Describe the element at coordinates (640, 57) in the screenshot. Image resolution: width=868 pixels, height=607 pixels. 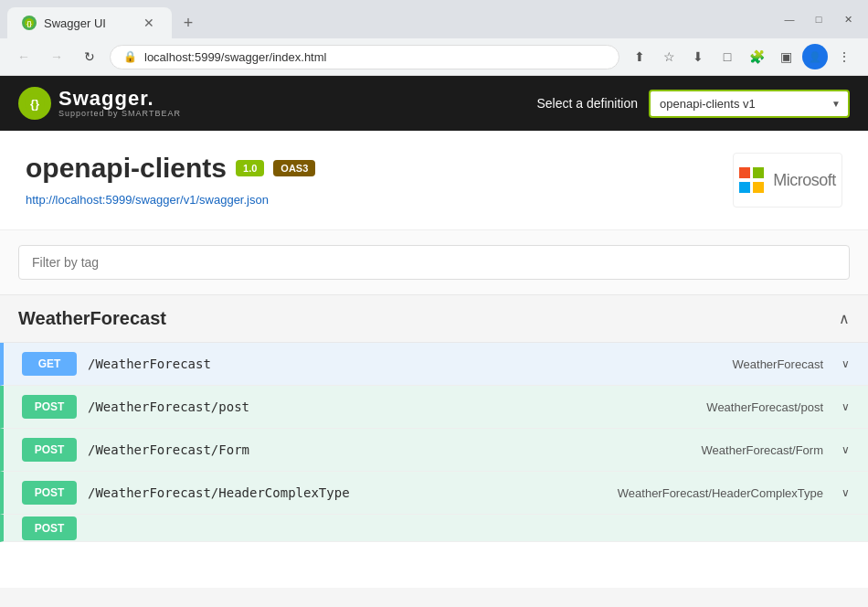
I see `share-icon: ⬆` at that location.